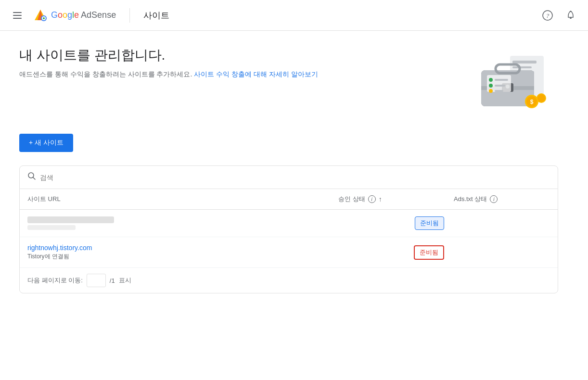 The height and width of the screenshot is (380, 588). I want to click on hero-text: 내 사이트를 관리합니다. 애드센스를 통해 수익을 창출하려는 사이트를 추가…, so click(168, 63).